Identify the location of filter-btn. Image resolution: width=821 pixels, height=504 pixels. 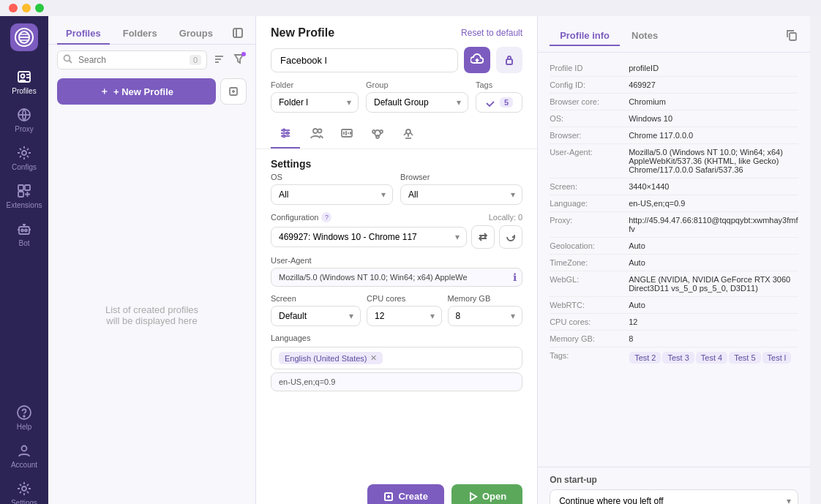
(239, 60).